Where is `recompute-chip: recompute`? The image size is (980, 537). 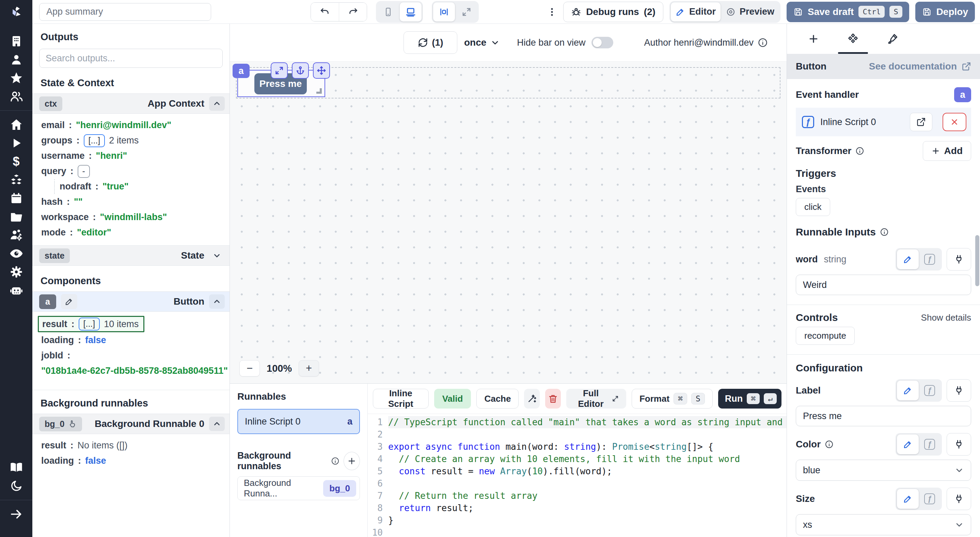
recompute-chip: recompute is located at coordinates (826, 336).